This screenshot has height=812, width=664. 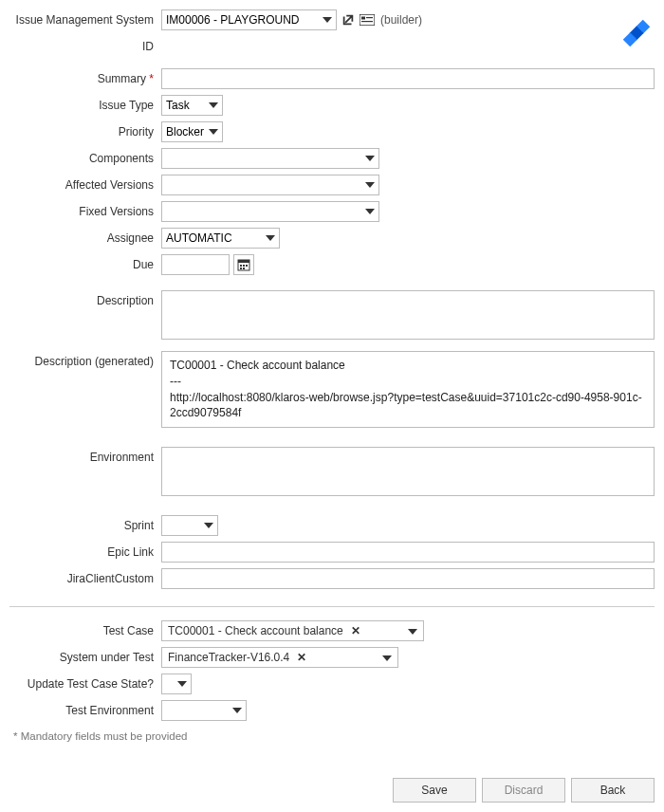 I want to click on sut-label: System under Test, so click(x=85, y=655).